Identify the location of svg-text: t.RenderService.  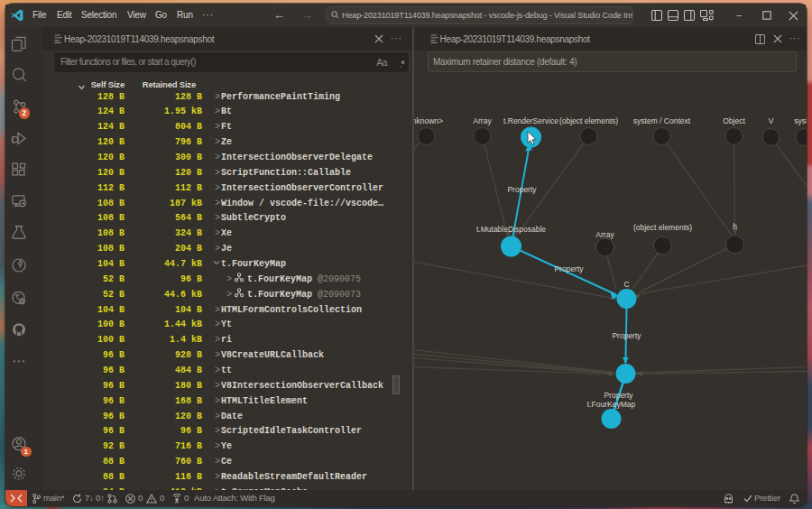
(531, 121).